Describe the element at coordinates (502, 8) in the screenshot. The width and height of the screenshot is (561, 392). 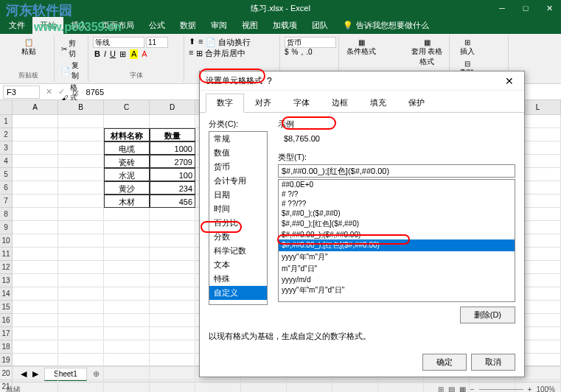
I see `minimize-button: ─` at that location.